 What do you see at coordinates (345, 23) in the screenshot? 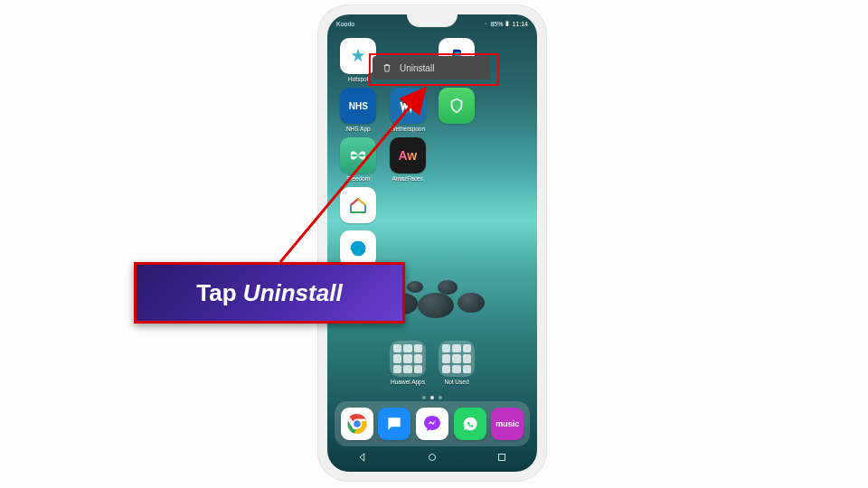
I see `carrier-label: Koodo` at bounding box center [345, 23].